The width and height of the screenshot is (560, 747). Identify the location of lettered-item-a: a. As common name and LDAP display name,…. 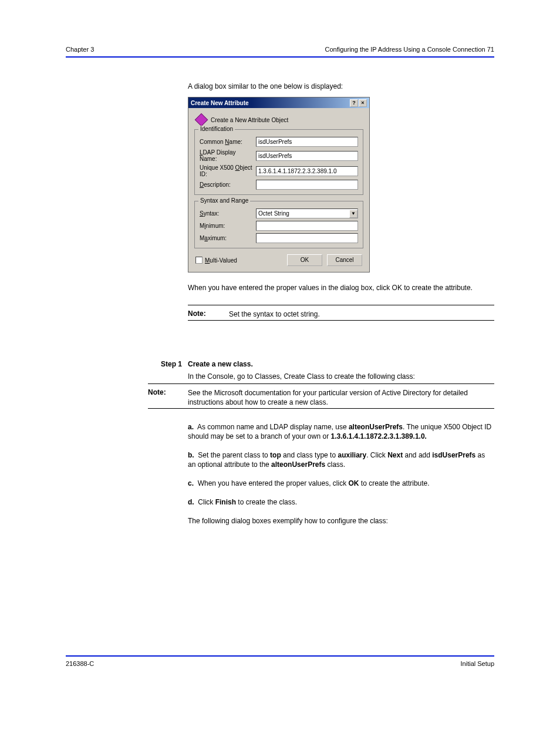
(341, 432).